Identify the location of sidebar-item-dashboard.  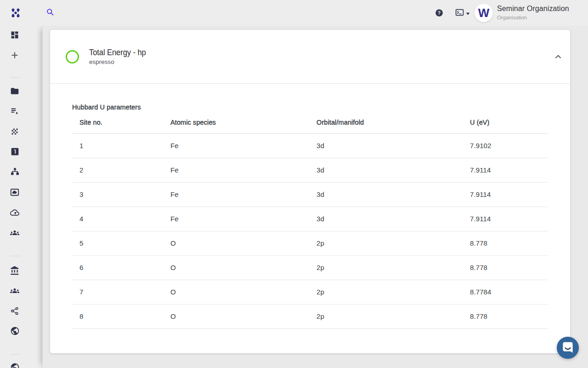
(15, 35).